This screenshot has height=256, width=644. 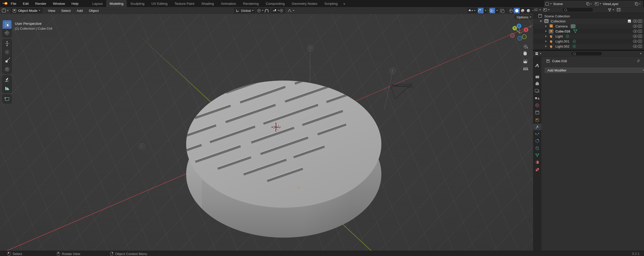 I want to click on workspace-tab-geometry-nodes: Geometry Nodes, so click(x=305, y=4).